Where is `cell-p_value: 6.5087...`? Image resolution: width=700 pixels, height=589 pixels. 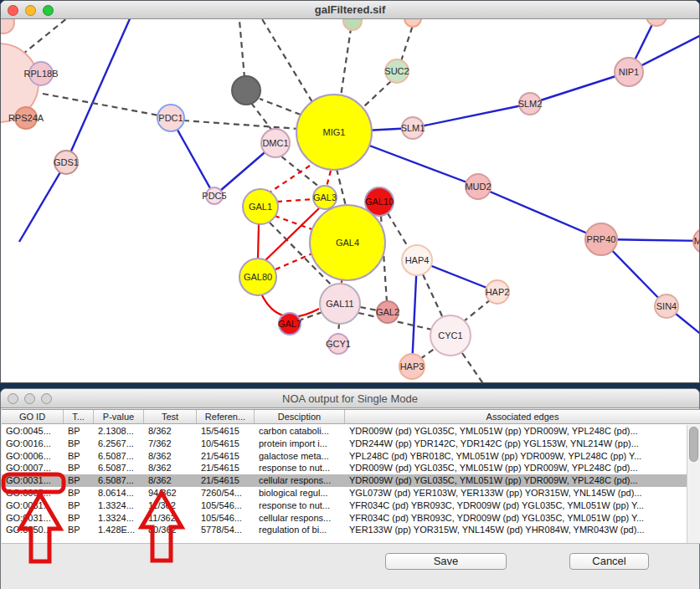 cell-p_value: 6.5087... is located at coordinates (119, 480).